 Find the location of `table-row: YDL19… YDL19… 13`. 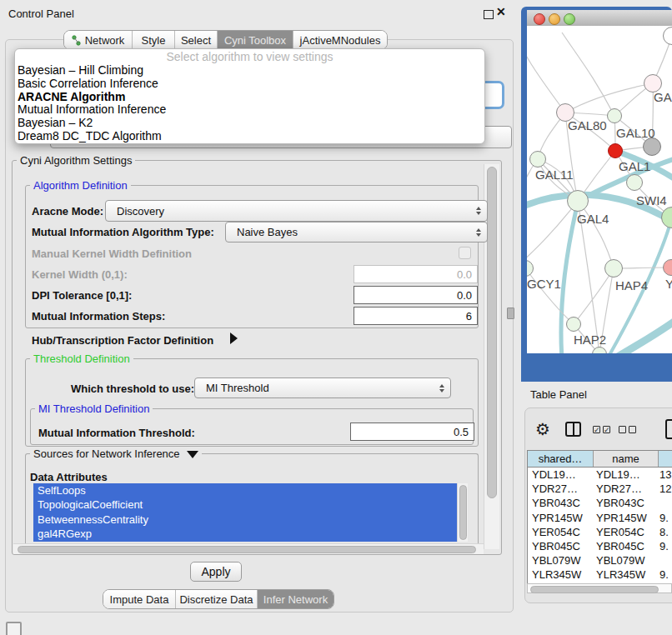

table-row: YDL19… YDL19… 13 is located at coordinates (600, 475).